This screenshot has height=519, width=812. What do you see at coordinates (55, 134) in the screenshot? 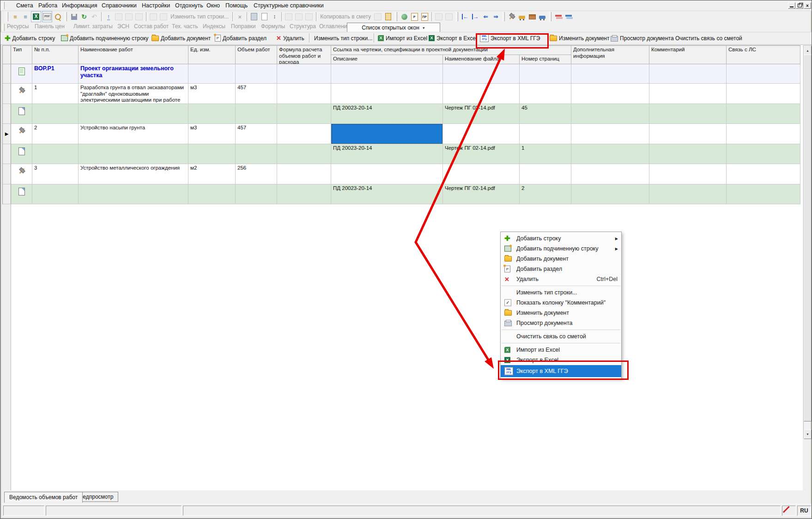
I see `row-num-cell: 2` at bounding box center [55, 134].